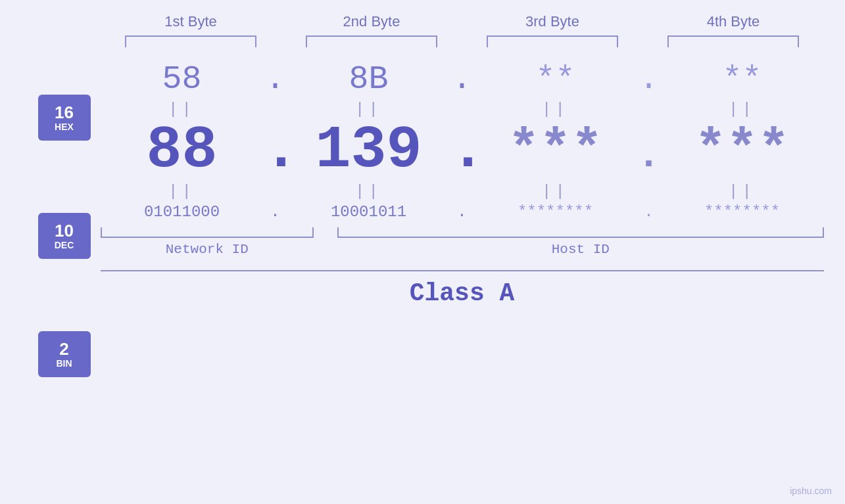 This screenshot has height=504, width=845. I want to click on host-bracket, so click(580, 233).